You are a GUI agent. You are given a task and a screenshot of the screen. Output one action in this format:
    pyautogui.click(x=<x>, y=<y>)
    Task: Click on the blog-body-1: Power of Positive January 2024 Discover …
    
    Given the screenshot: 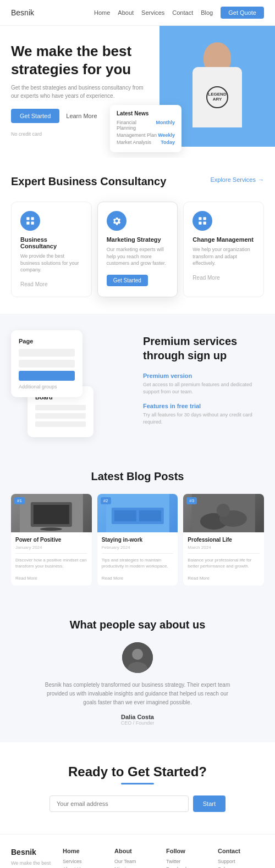 What is the action you would take?
    pyautogui.click(x=52, y=559)
    